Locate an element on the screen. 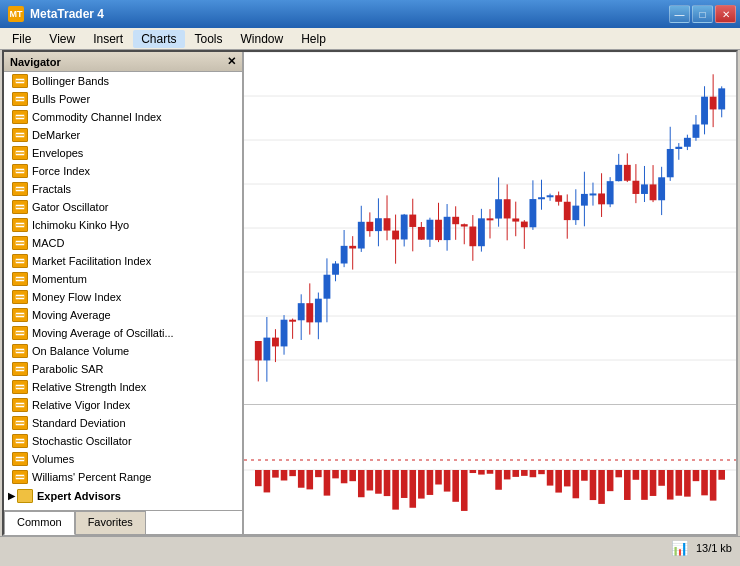 The width and height of the screenshot is (740, 566). indicator-label: Moving Average of Oscillati... is located at coordinates (103, 333).